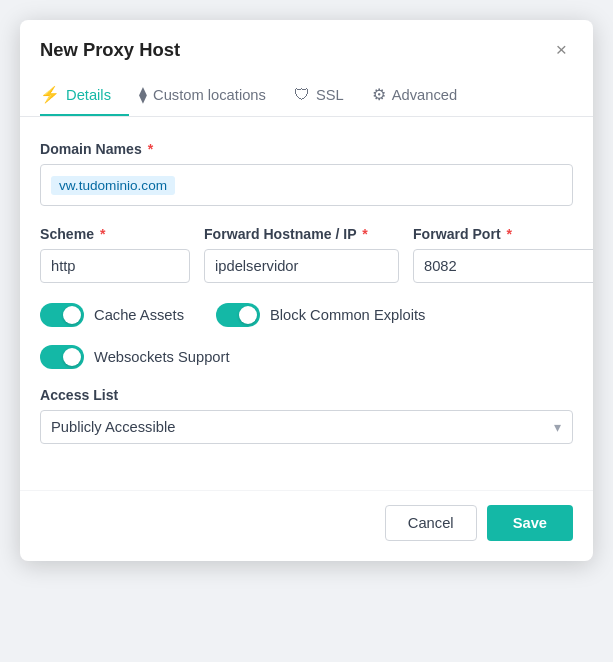 The image size is (613, 662). I want to click on access-list-select-wrapper: Publicly Accessible, so click(306, 427).